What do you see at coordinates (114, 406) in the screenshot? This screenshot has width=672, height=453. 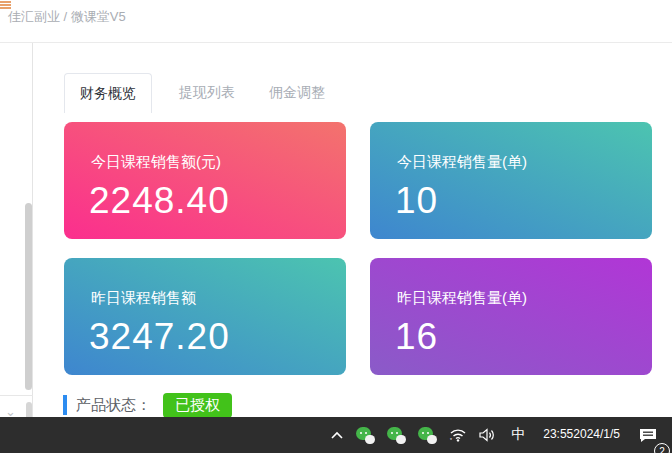 I see `product-status-label: 产品状态：` at bounding box center [114, 406].